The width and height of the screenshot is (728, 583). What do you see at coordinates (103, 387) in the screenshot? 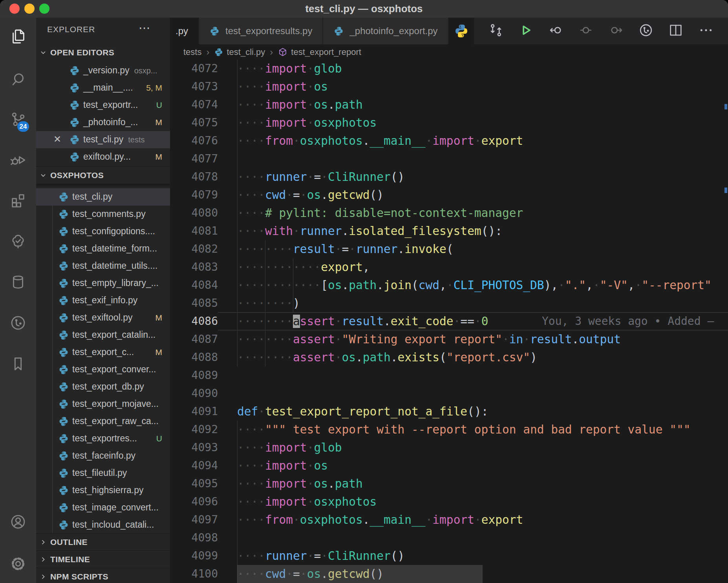
I see `file-tree-item: test_export_db.py` at bounding box center [103, 387].